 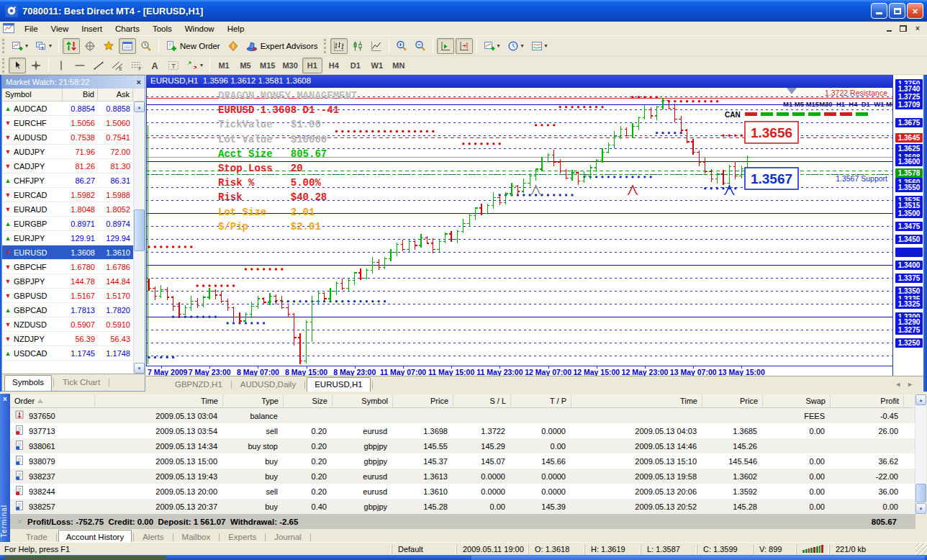 What do you see at coordinates (797, 401) in the screenshot?
I see `column-header-swap-2: Swap` at bounding box center [797, 401].